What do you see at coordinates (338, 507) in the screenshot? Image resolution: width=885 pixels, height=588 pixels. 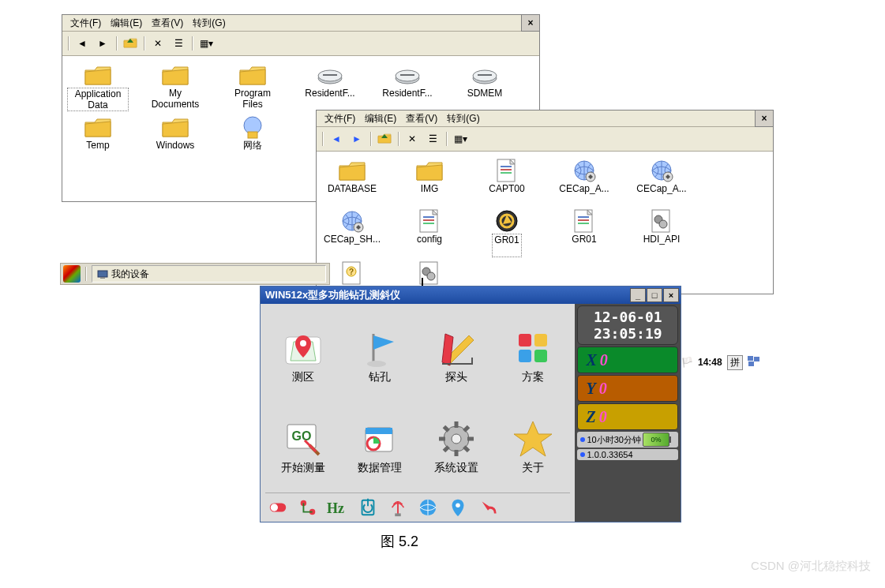 I see `tool-hz: Hz` at bounding box center [338, 507].